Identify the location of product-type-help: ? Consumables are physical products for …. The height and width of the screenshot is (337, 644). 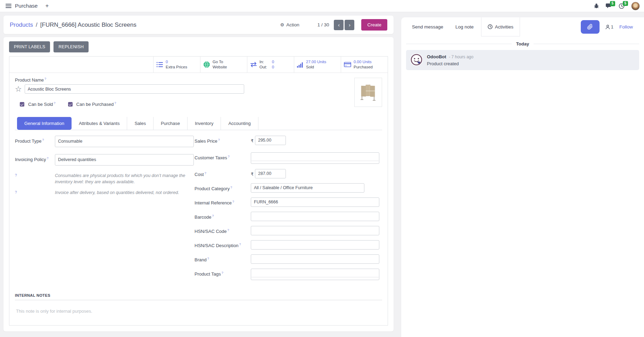
(105, 179).